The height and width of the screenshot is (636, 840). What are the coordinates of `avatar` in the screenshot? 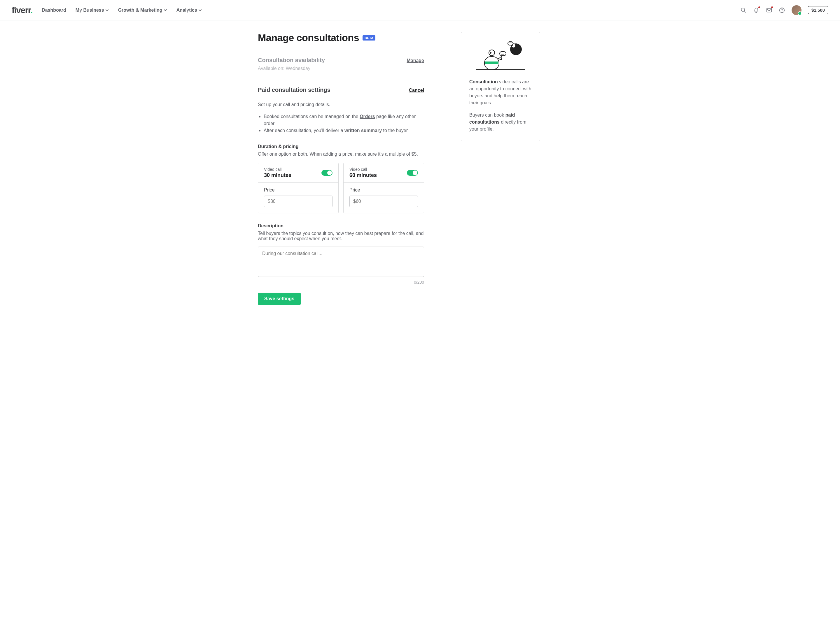 It's located at (797, 10).